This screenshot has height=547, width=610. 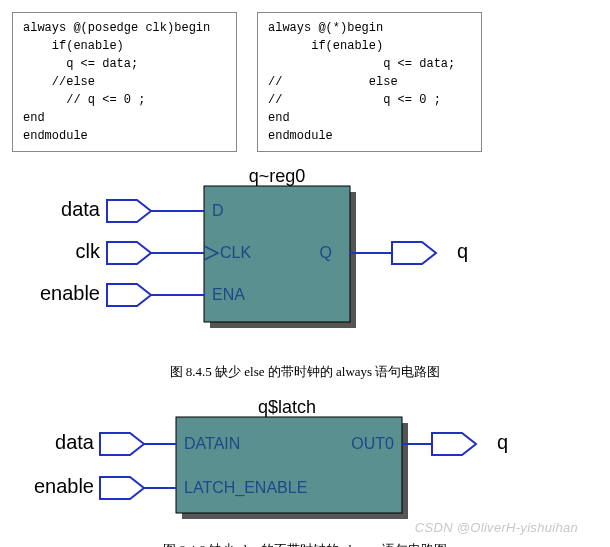 What do you see at coordinates (124, 82) in the screenshot?
I see `code-box-left: always @(posedge clk)begin if(enable) q …` at bounding box center [124, 82].